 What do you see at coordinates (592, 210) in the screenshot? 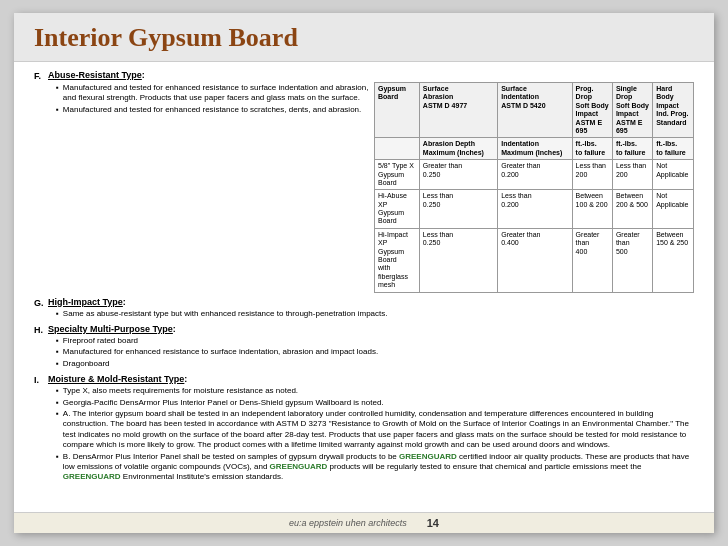
I see `td-hiabuse-prog: Between100 & 200` at bounding box center [592, 210].